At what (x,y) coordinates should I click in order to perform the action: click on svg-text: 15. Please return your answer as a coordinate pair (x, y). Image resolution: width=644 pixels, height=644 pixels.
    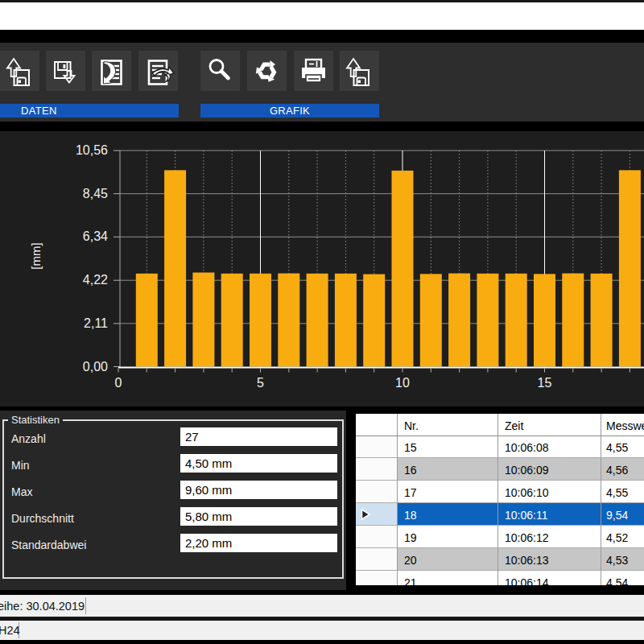
    Looking at the image, I should click on (545, 383).